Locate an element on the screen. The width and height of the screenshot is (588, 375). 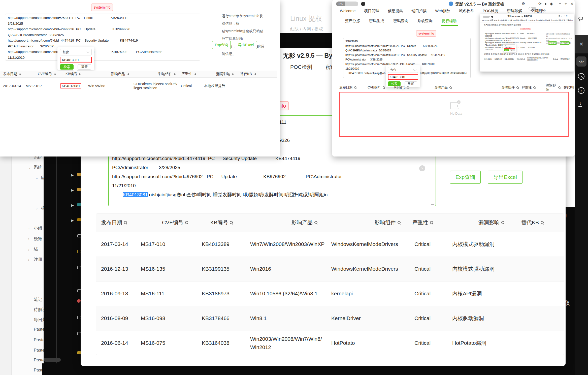
gauge-icon is located at coordinates (581, 76).